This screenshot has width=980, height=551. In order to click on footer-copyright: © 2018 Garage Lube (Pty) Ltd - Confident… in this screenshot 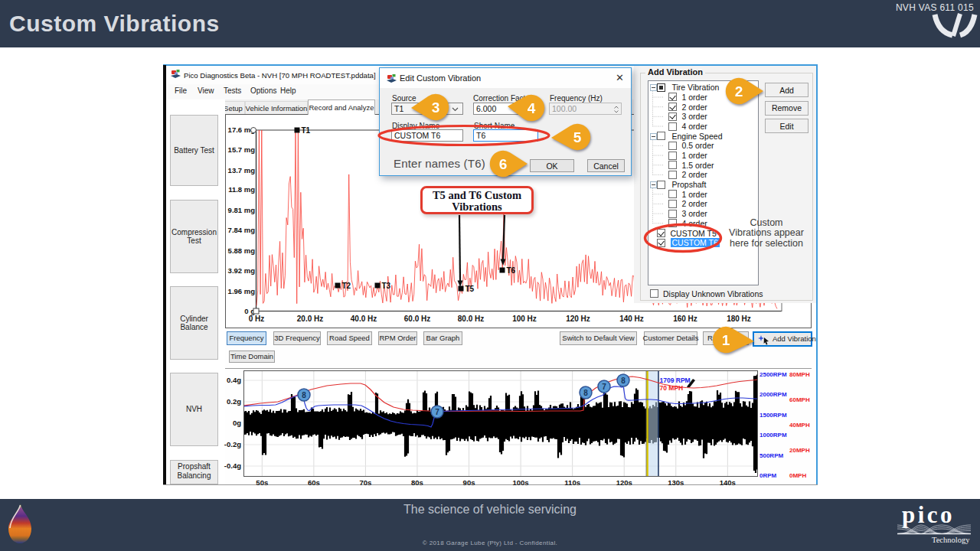, I will do `click(490, 543)`.